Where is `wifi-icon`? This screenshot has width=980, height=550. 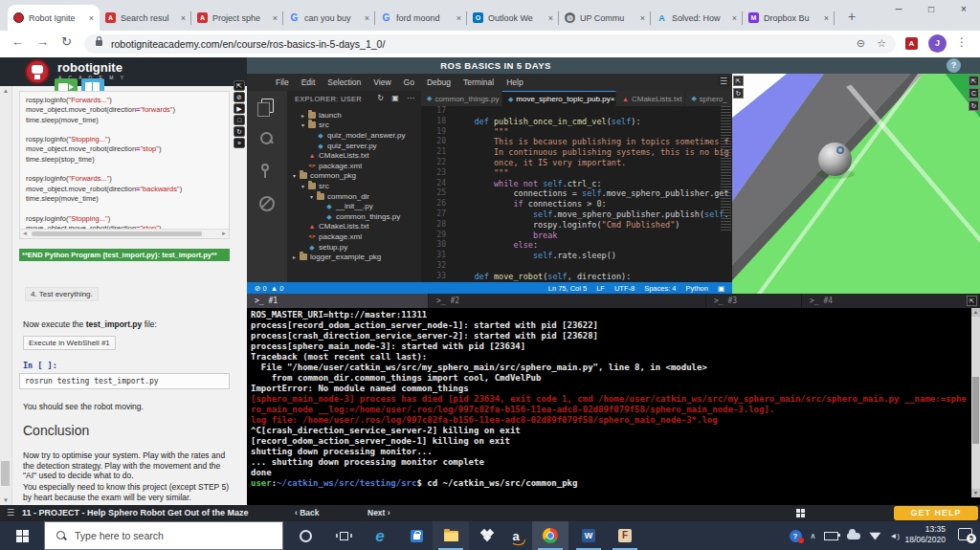 wifi-icon is located at coordinates (875, 536).